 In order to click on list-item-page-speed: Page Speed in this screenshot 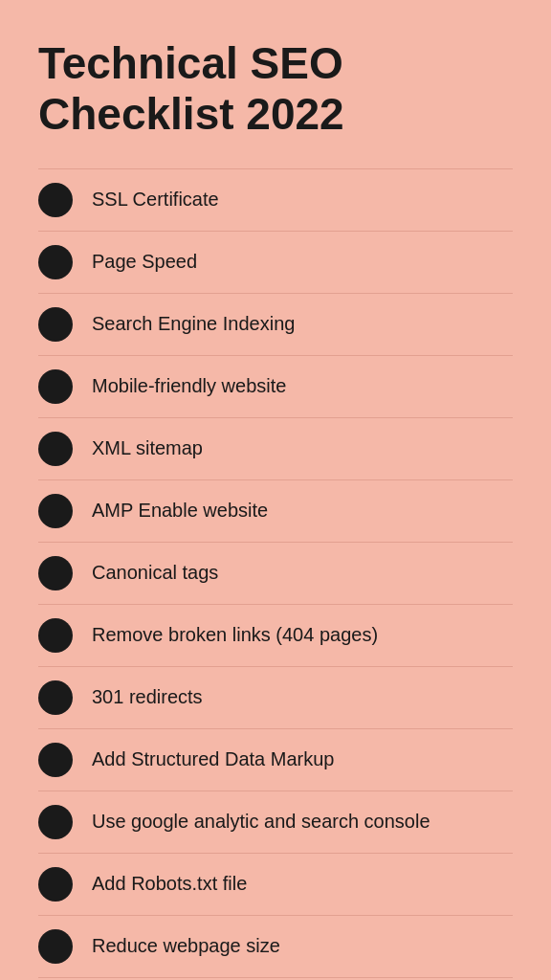, I will do `click(276, 262)`.